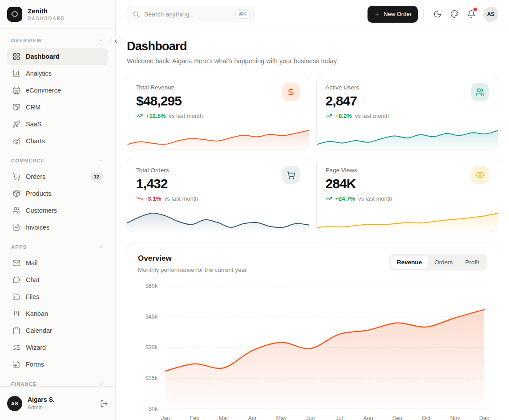  What do you see at coordinates (58, 227) in the screenshot?
I see `sidebar-item-invoices: Invoices` at bounding box center [58, 227].